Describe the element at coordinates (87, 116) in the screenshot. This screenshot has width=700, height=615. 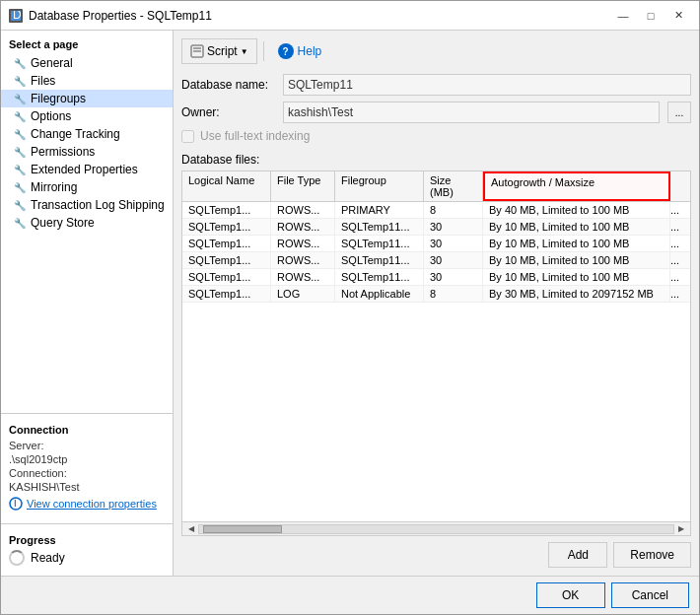
I see `sidebar-item-options: 🔧 Options` at that location.